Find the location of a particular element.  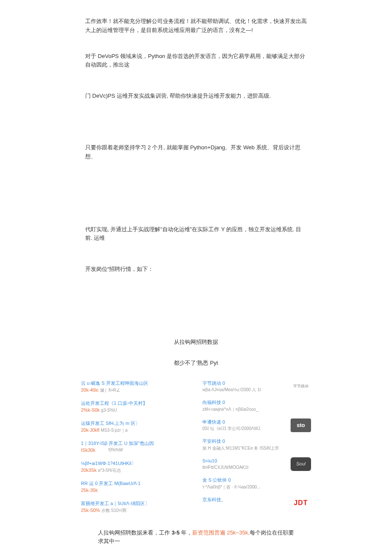

job-meta: 健］fi>R∠ is located at coordinates (110, 390).